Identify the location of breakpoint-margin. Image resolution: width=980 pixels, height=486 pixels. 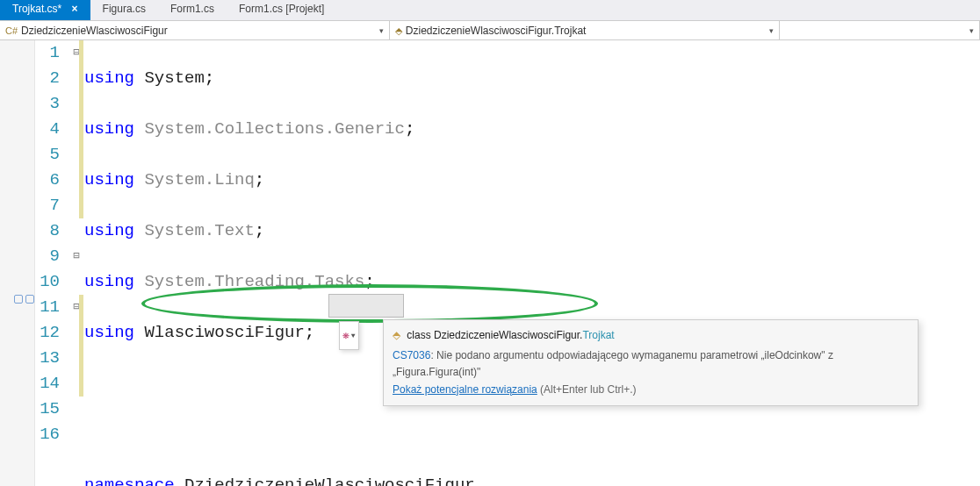
(18, 263).